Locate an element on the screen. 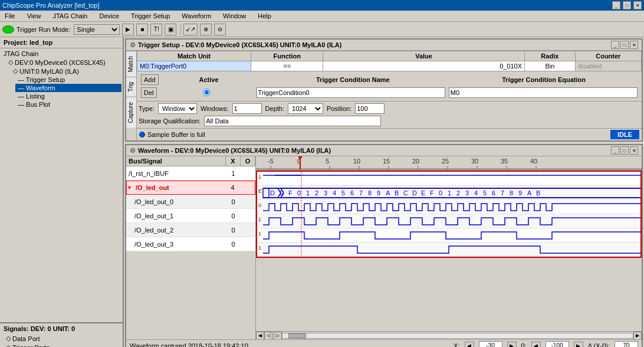 The height and width of the screenshot is (347, 644). panel-restore-btn: □ is located at coordinates (625, 45).